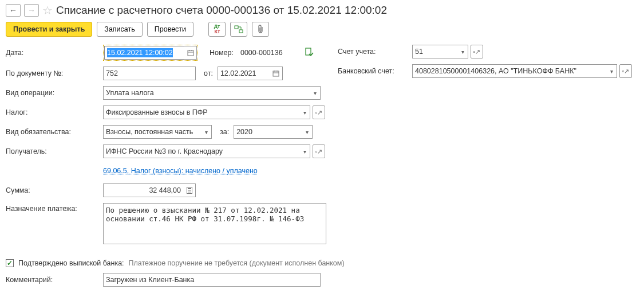 This screenshot has height=297, width=644. I want to click on tax-link: 69.06.5, Налог (взносы): начислено / упл…, so click(180, 171).